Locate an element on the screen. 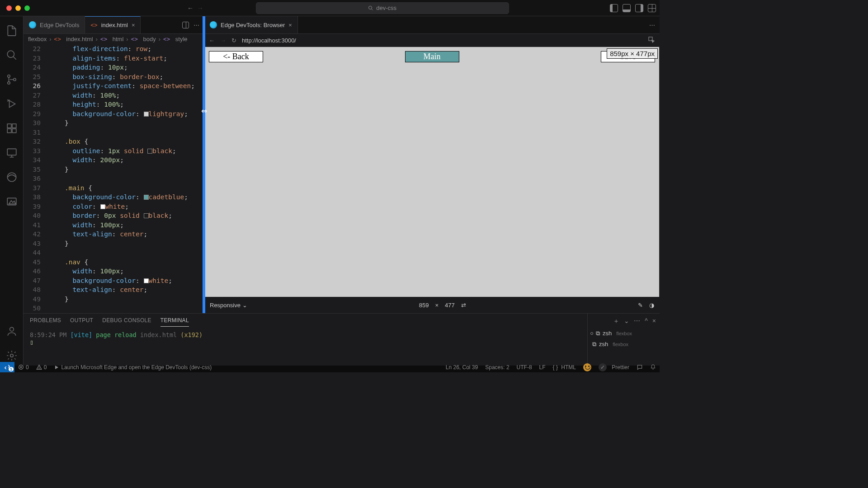 Image resolution: width=868 pixels, height=488 pixels. panel-more-icon: ⋯ is located at coordinates (637, 321).